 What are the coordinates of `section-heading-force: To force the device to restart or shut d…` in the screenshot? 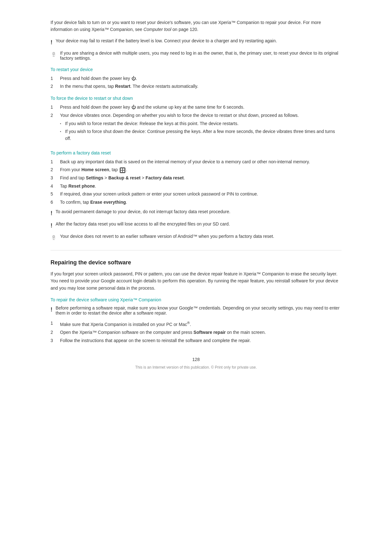 It's located at (196, 98).